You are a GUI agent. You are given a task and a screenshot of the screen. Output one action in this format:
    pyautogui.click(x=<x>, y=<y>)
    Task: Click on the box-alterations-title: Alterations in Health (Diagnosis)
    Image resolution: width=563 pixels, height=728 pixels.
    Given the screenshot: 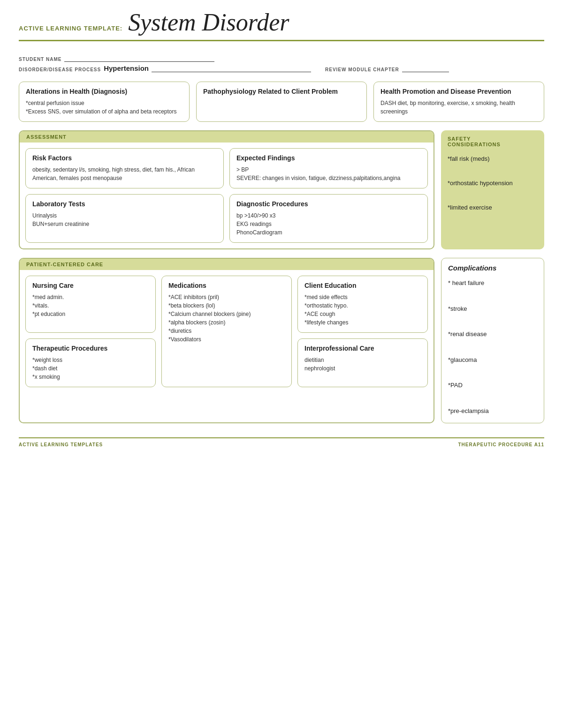 What is the action you would take?
    pyautogui.click(x=104, y=91)
    